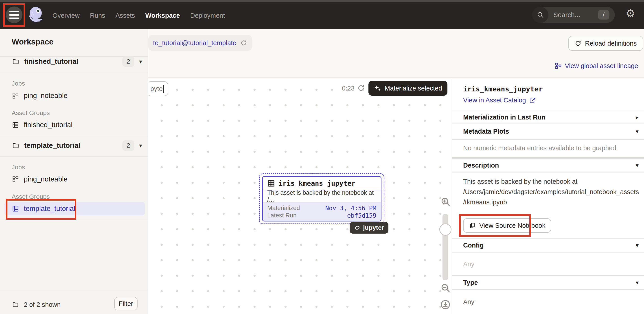 This screenshot has width=644, height=314. Describe the element at coordinates (503, 89) in the screenshot. I see `panel-asset-title: iris_kmeans_jupyter` at that location.